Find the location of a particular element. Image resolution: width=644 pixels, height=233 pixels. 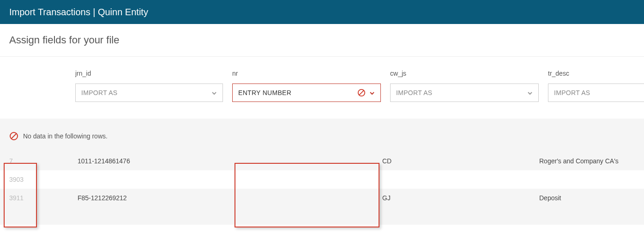

field-label: nr is located at coordinates (307, 73).